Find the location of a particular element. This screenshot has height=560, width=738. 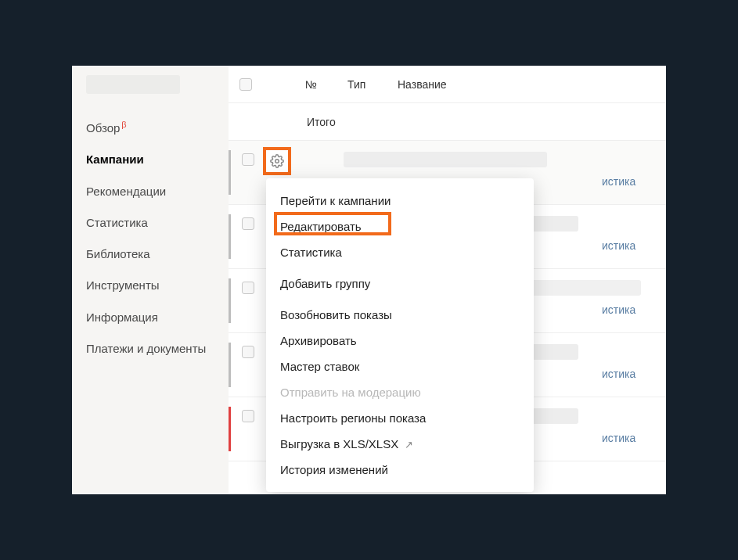

campaign-title-placeholder is located at coordinates (445, 160).